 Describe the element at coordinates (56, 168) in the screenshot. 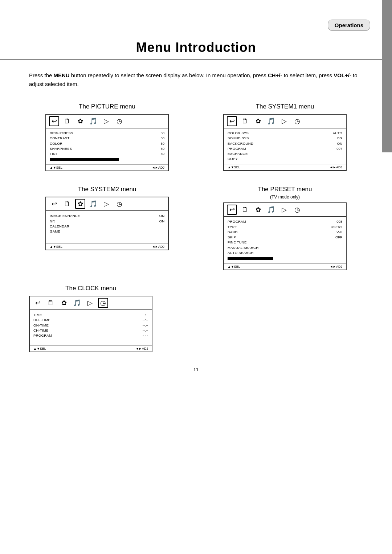

I see `picture-nav-sel: ▲▼SEL` at that location.